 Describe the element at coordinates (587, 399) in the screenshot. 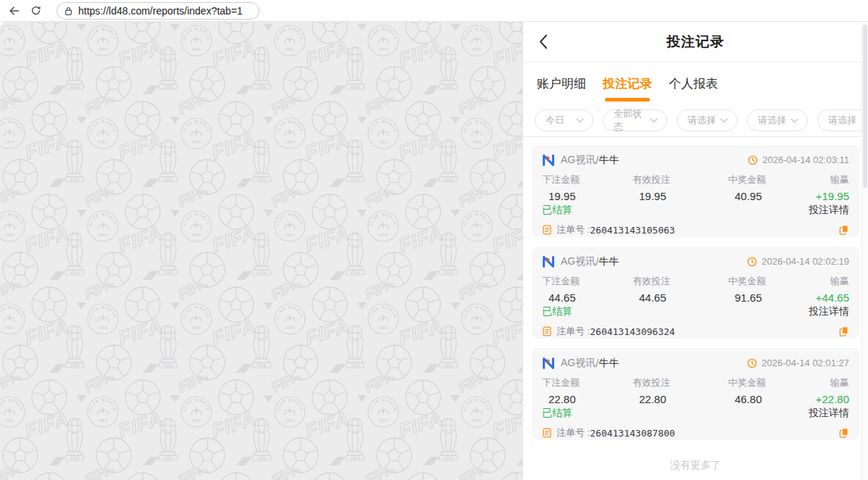

I see `bet-amount: 22.80` at that location.